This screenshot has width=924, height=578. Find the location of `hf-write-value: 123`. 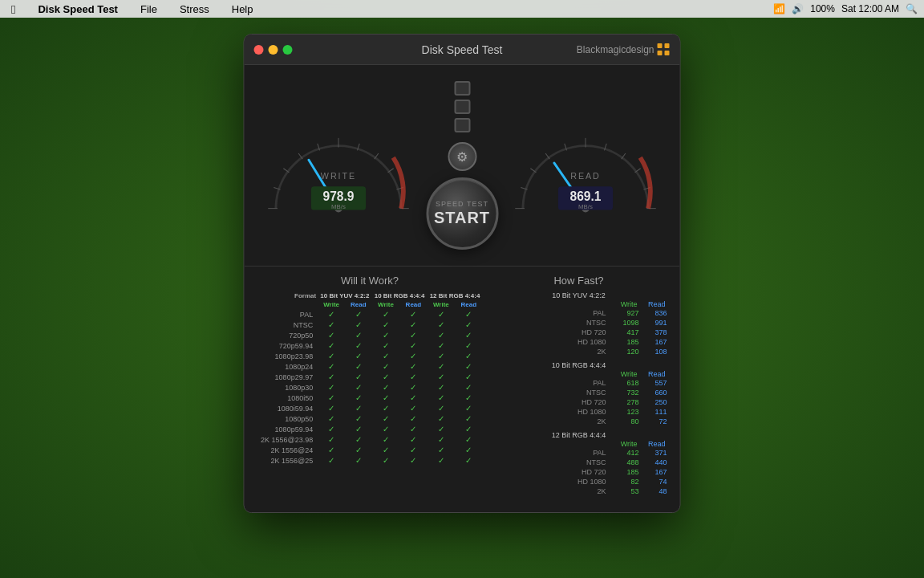

hf-write-value: 123 is located at coordinates (626, 412).